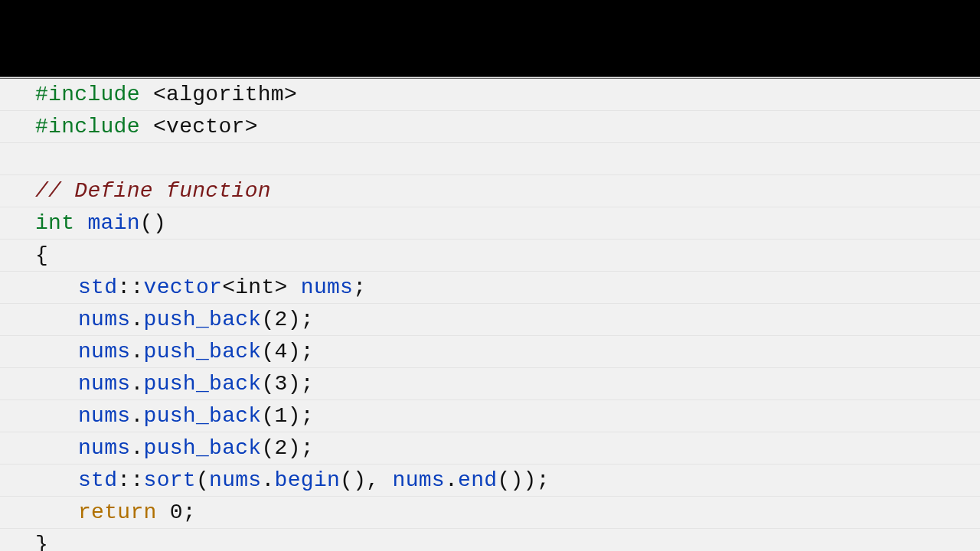  Describe the element at coordinates (490, 223) in the screenshot. I see `code-line: int main()` at that location.